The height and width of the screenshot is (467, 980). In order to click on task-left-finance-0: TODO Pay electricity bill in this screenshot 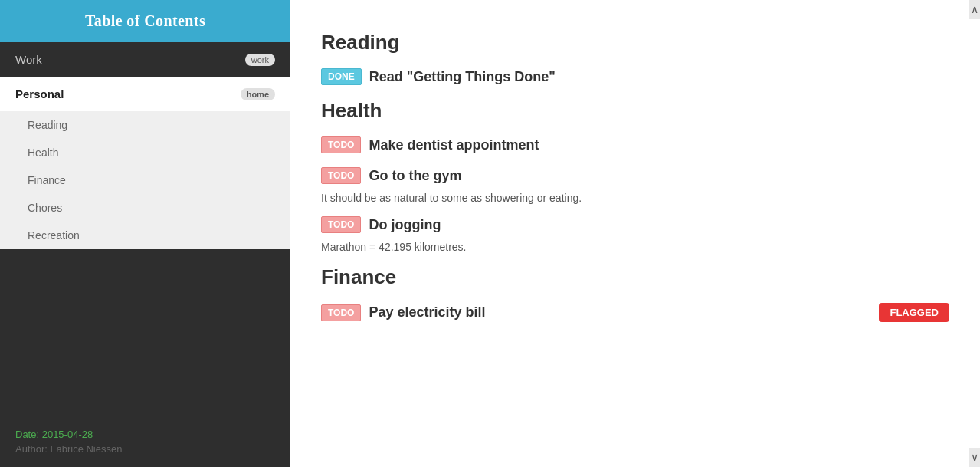, I will do `click(403, 313)`.